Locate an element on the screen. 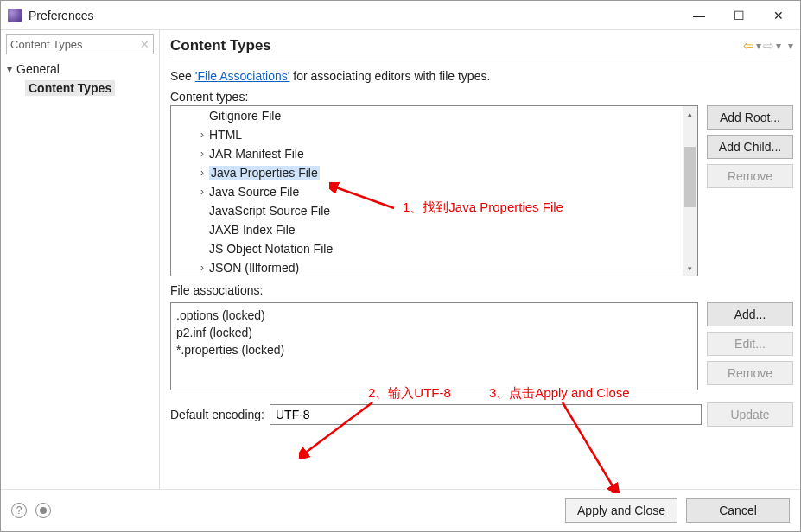  chevron-down-icon: ▾ is located at coordinates (10, 69).